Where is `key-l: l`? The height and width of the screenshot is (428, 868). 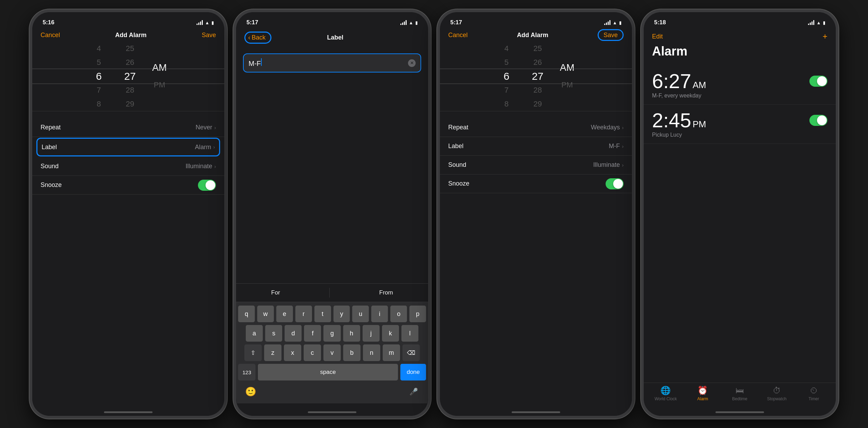 key-l: l is located at coordinates (410, 333).